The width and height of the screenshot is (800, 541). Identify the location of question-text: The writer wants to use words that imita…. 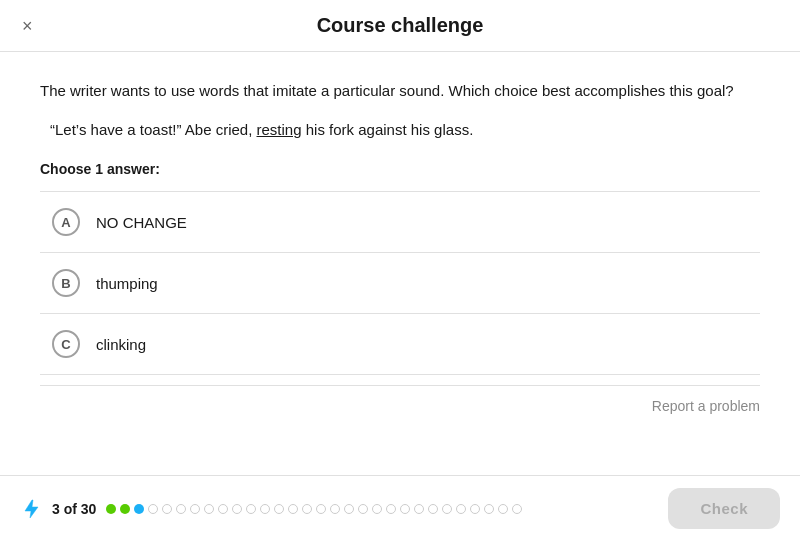
(400, 92).